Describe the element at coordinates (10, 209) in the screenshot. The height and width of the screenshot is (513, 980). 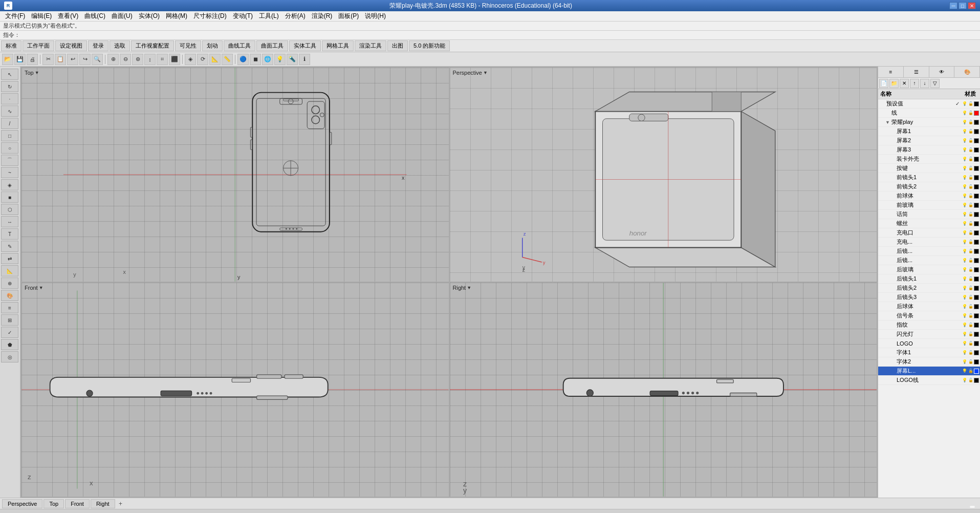
I see `mesh-tool: ⬡` at that location.